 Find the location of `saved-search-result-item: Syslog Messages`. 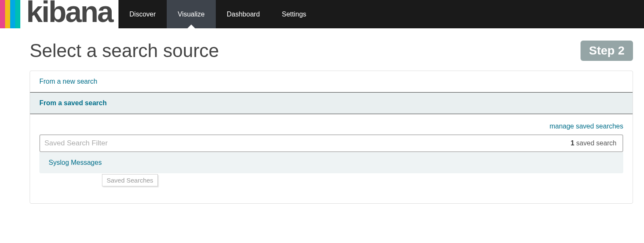

saved-search-result-item: Syslog Messages is located at coordinates (331, 163).